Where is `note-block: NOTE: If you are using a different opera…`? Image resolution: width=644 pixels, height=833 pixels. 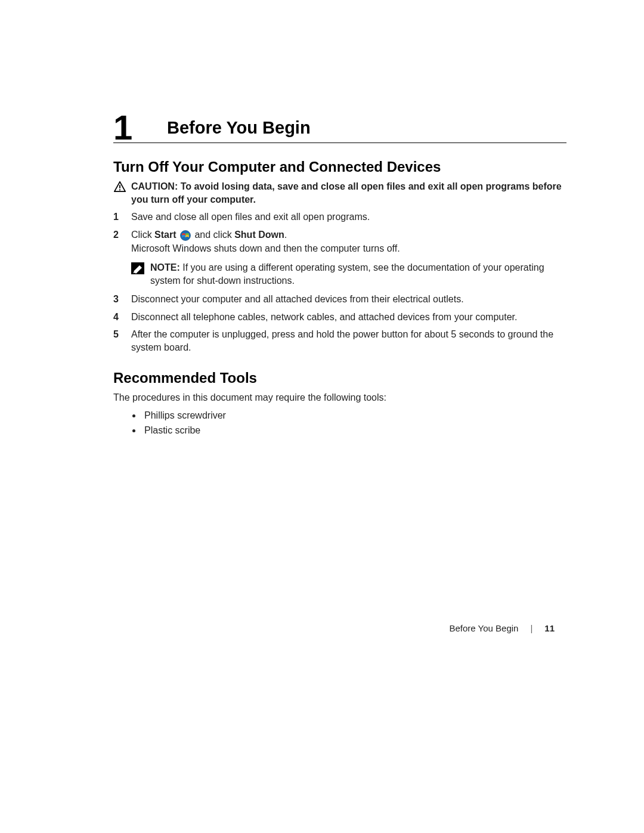 note-block: NOTE: If you are using a different opera… is located at coordinates (349, 274).